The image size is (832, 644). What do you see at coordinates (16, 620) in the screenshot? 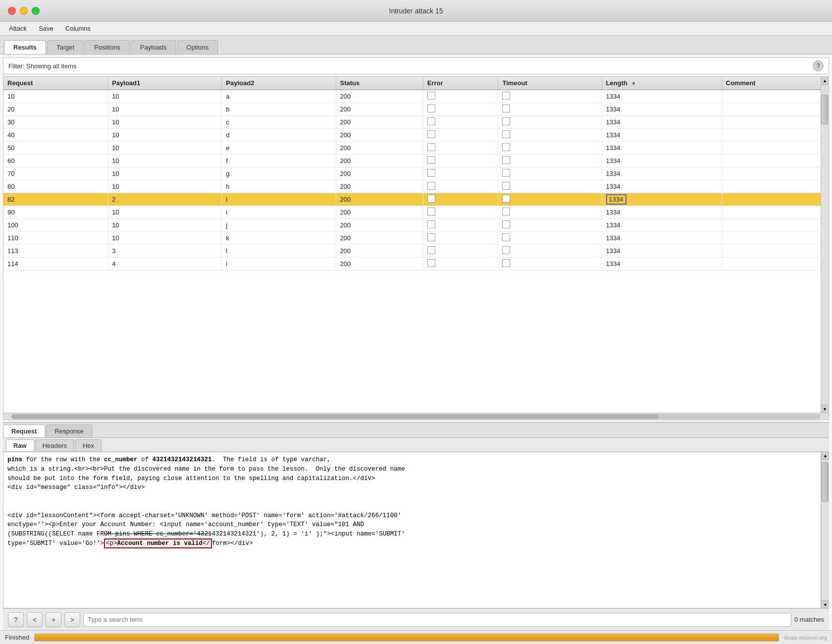
I see `search-help-button: ?` at bounding box center [16, 620].